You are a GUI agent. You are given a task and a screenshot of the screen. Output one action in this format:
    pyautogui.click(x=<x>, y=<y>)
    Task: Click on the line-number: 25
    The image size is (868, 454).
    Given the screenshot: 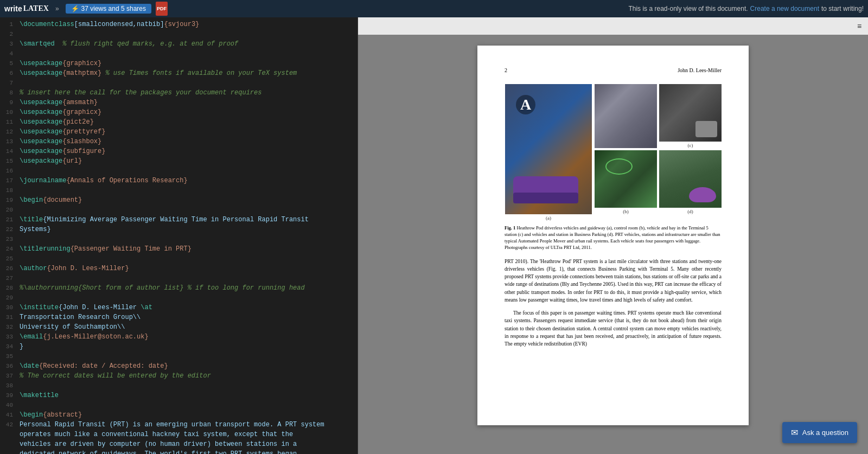 What is the action you would take?
    pyautogui.click(x=9, y=259)
    